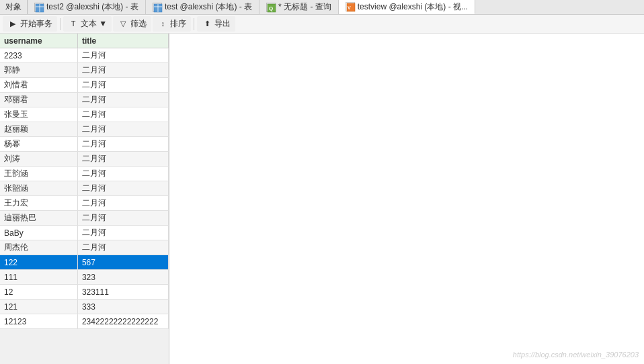 This screenshot has width=644, height=364. I want to click on cell-username: 111, so click(39, 277).